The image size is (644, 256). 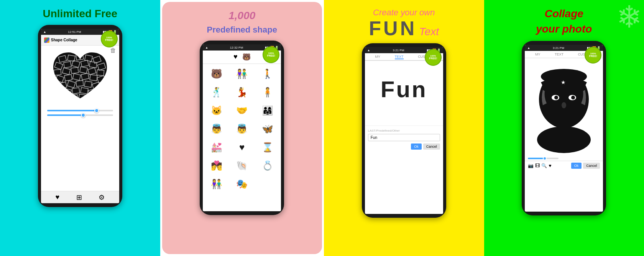 What do you see at coordinates (433, 57) in the screenshot?
I see `free-badge-3: 100% FREE!` at bounding box center [433, 57].